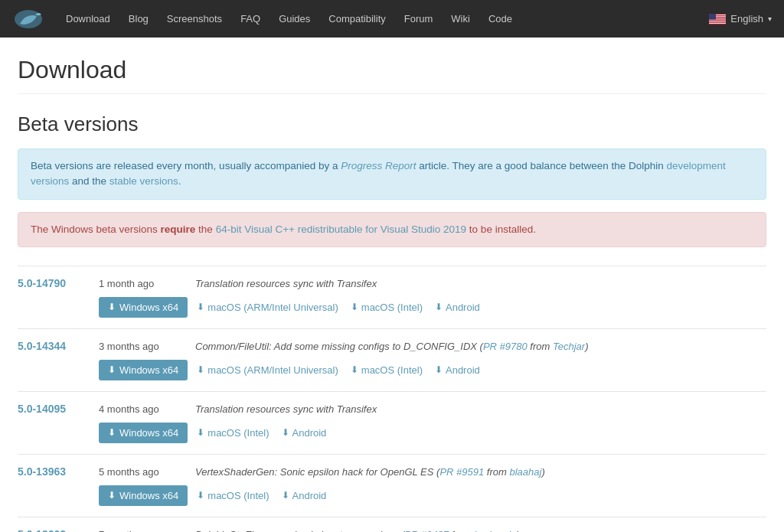  What do you see at coordinates (180, 181) in the screenshot?
I see `info-text-4: .` at bounding box center [180, 181].